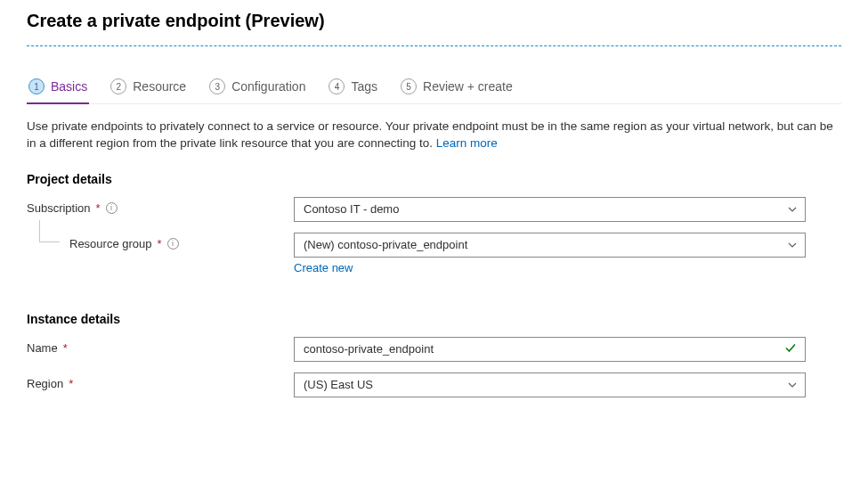  What do you see at coordinates (58, 87) in the screenshot?
I see `tab-basics: 1 Basics` at bounding box center [58, 87].